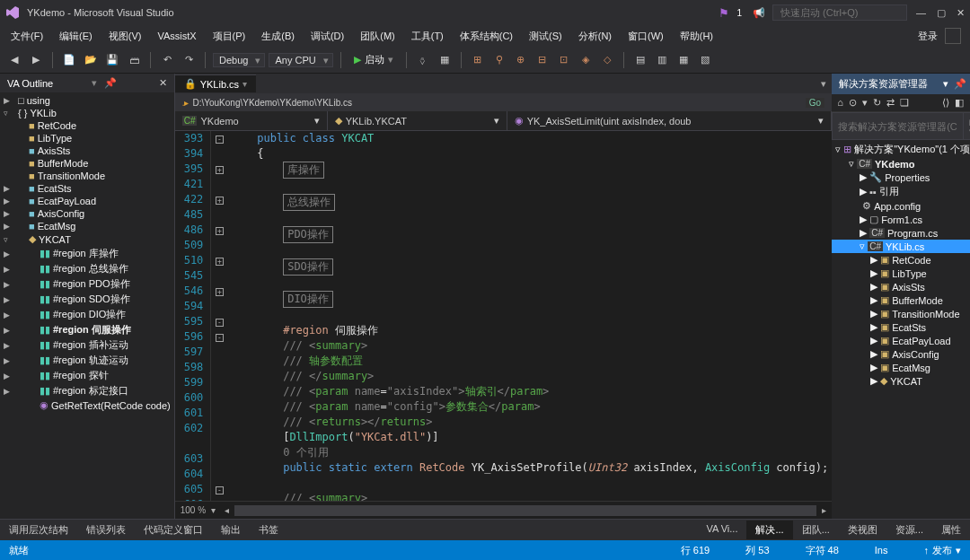 Image resolution: width=970 pixels, height=560 pixels. What do you see at coordinates (87, 188) in the screenshot?
I see `va-tree-item: ▶■EcatSts` at bounding box center [87, 188].